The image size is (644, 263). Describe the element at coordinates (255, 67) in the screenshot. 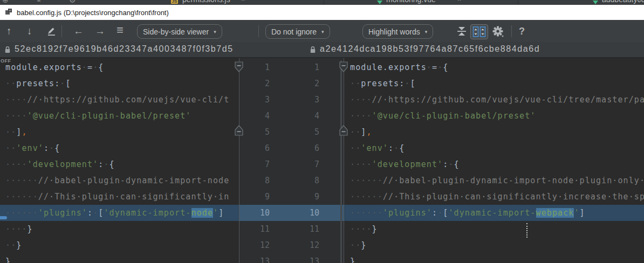

I see `left-line-number: 1` at that location.